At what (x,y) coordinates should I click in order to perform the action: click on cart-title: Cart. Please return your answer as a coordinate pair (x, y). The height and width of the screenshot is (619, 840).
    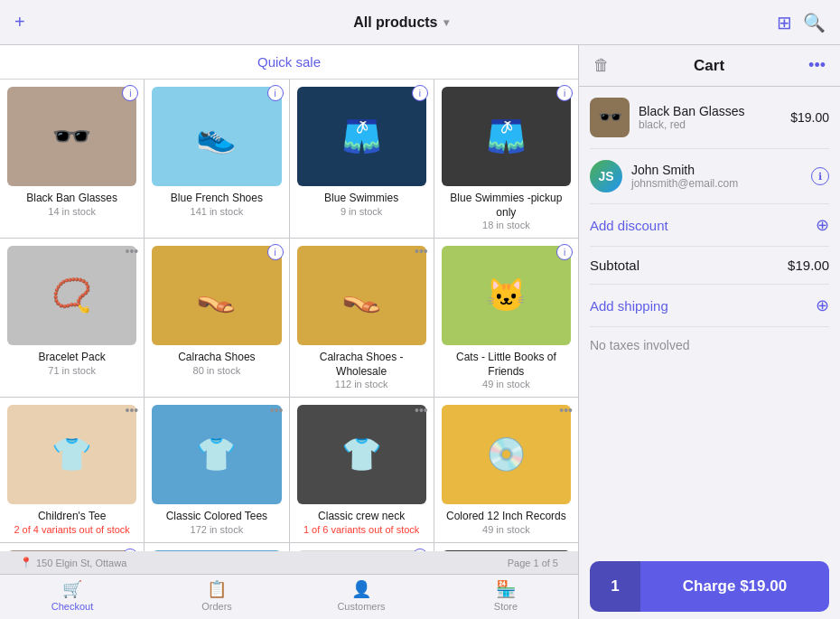
    Looking at the image, I should click on (709, 66).